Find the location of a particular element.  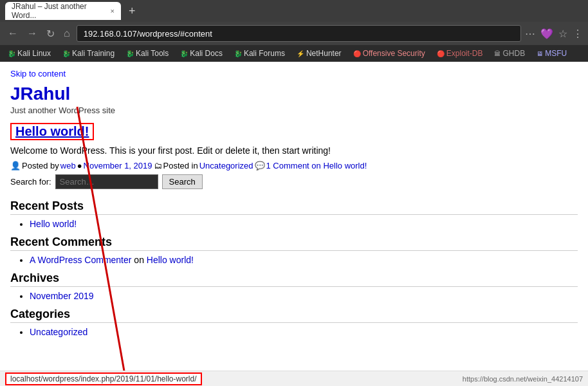

status-bar: localhost/wordpress/index.php/2019/11/01… is located at coordinates (294, 378).